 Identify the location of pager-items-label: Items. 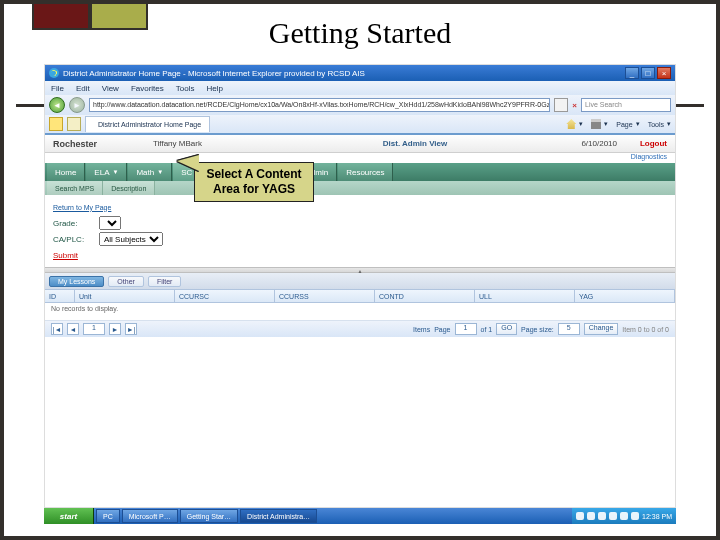
(422, 330).